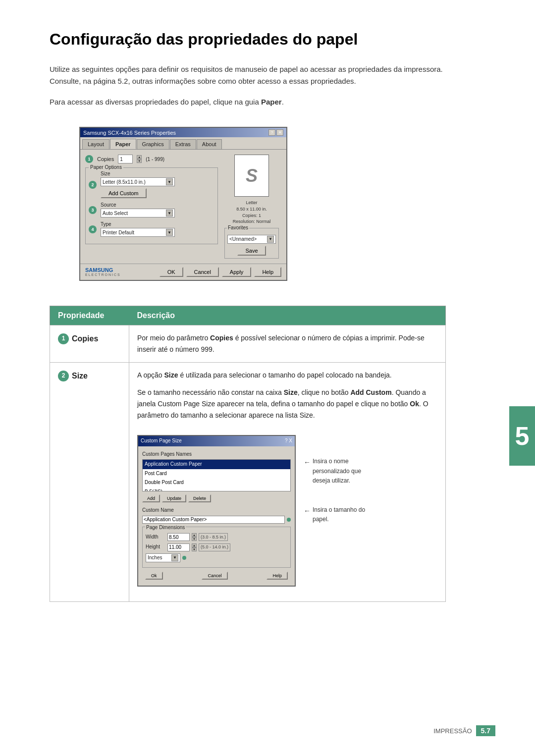  Describe the element at coordinates (169, 182) in the screenshot. I see `size-dropdown-arrow: ▼` at that location.